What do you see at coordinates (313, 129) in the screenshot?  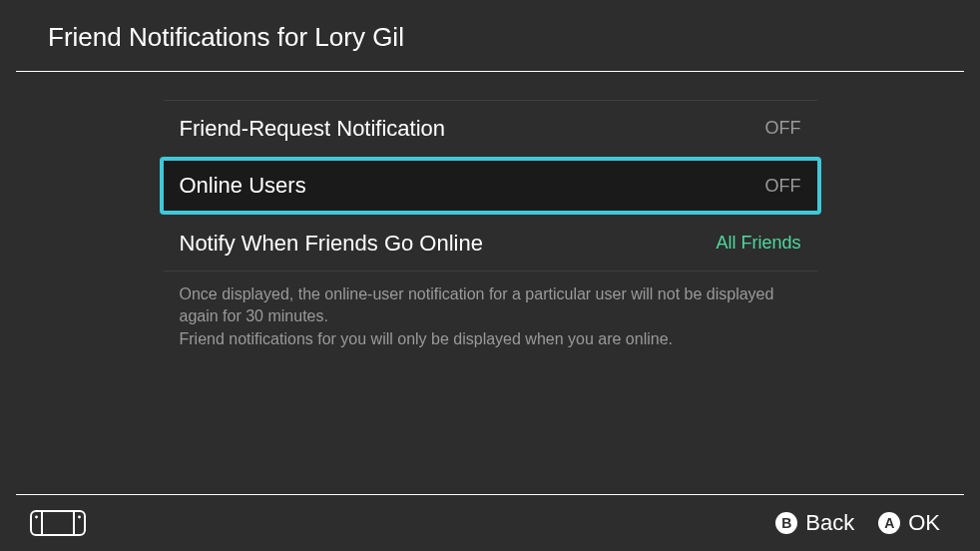 I see `row-label: Friend-Request Notification` at bounding box center [313, 129].